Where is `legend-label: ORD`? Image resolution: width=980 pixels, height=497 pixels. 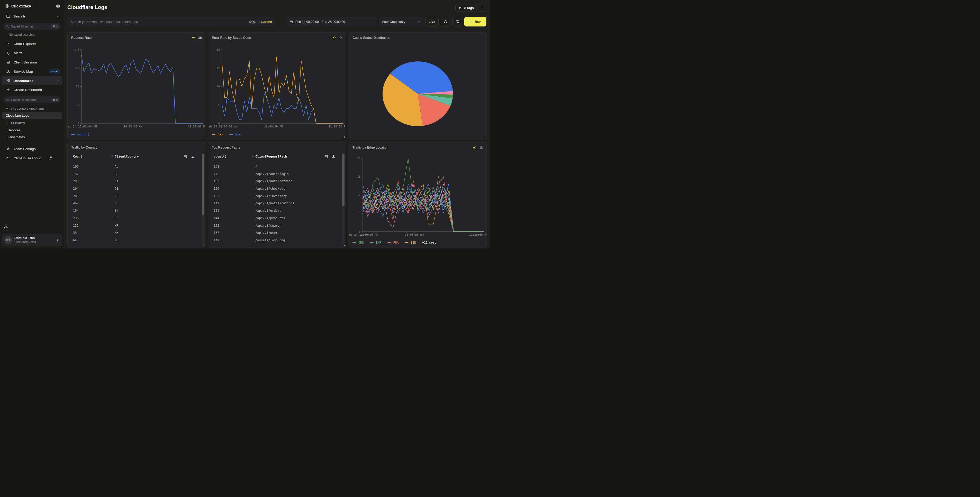 legend-label: ORD is located at coordinates (361, 243).